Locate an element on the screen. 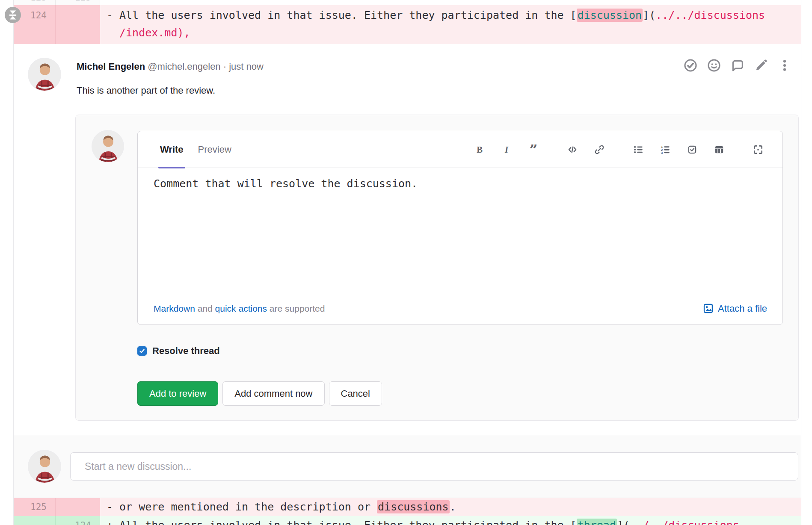  bold-icon: B is located at coordinates (480, 150).